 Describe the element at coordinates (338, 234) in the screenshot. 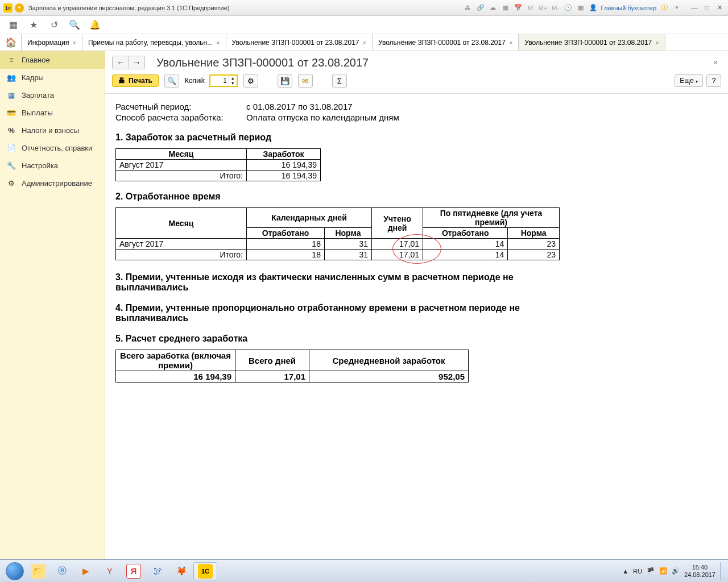

I see `worked-time-table: Месяц Календарных дней Учтено дней По пя…` at that location.